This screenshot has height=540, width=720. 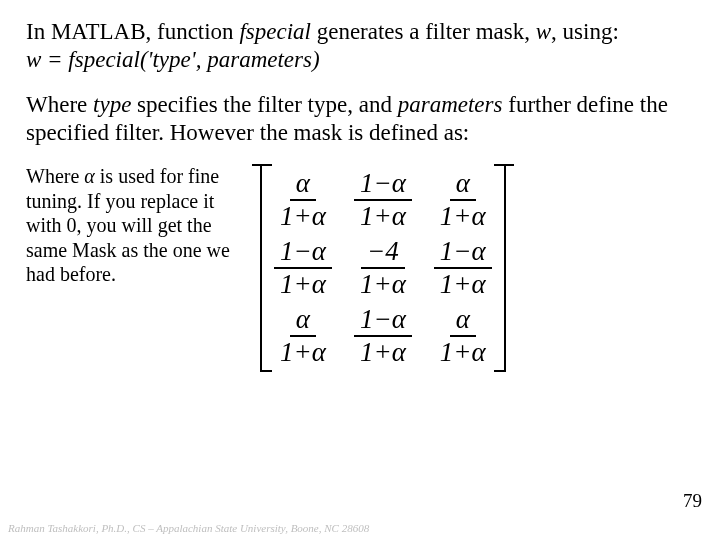 What do you see at coordinates (173, 60) in the screenshot?
I see `p1-eq: w = fspecial('type', parameters)` at bounding box center [173, 60].